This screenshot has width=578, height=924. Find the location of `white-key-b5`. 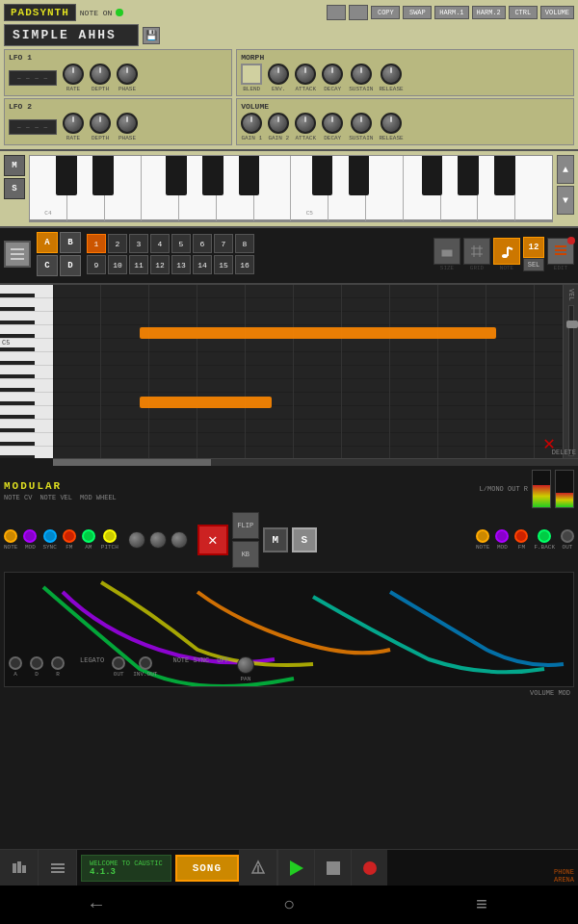

white-key-b5 is located at coordinates (534, 189).